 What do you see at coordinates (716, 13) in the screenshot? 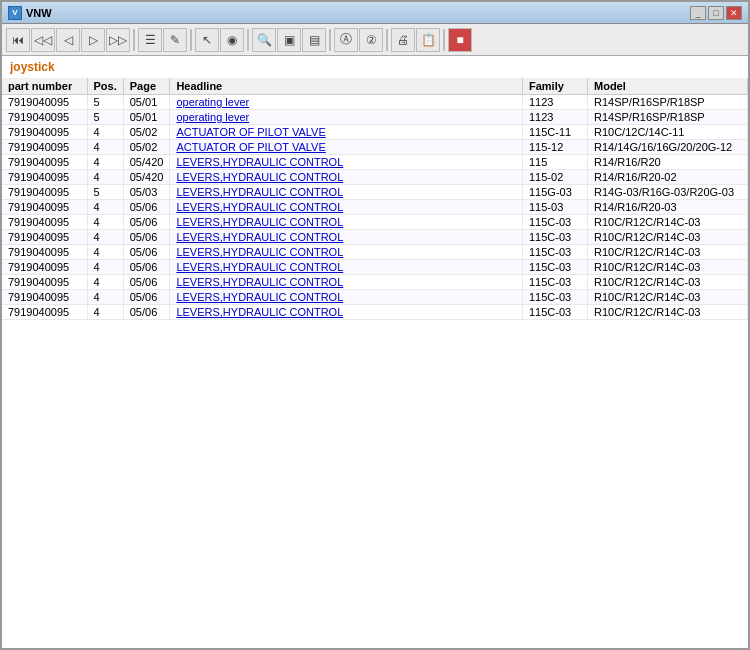
I see `maximize-button: □` at bounding box center [716, 13].